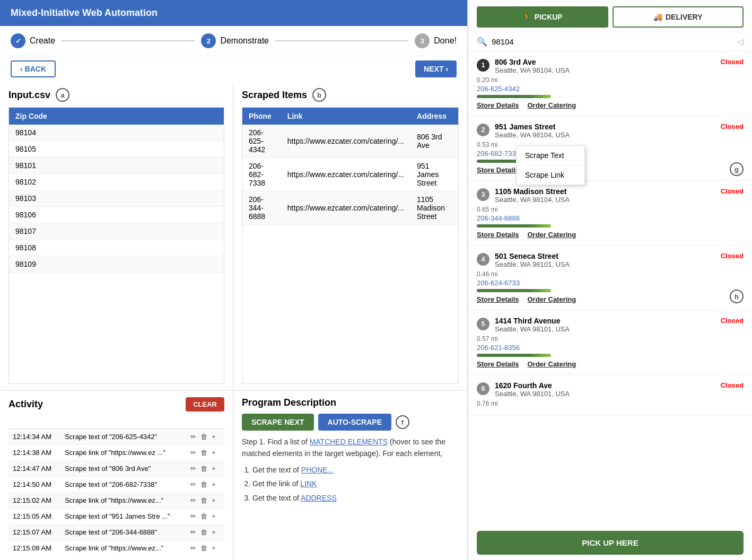 This screenshot has width=752, height=560. What do you see at coordinates (350, 403) in the screenshot?
I see `program-title: Program Description` at bounding box center [350, 403].